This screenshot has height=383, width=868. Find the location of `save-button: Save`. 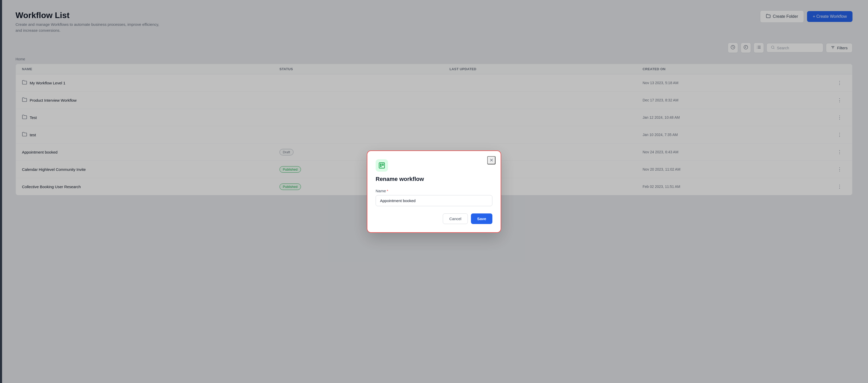

save-button: Save is located at coordinates (482, 219).